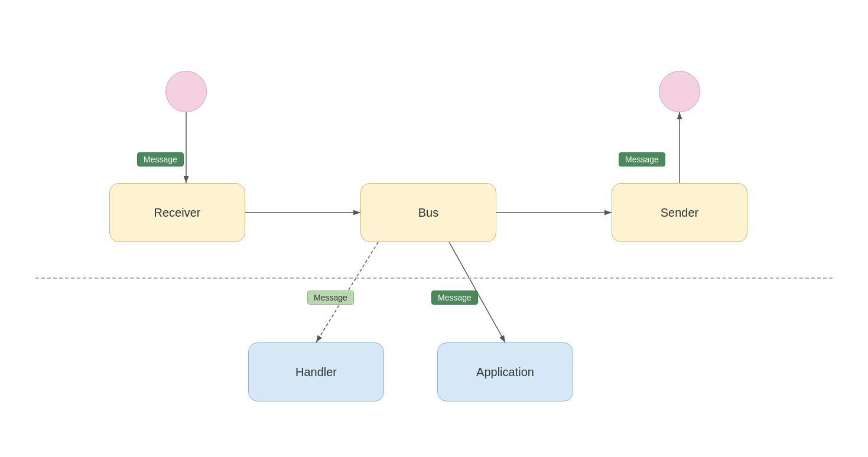  Describe the element at coordinates (680, 92) in the screenshot. I see `right-actor` at that location.